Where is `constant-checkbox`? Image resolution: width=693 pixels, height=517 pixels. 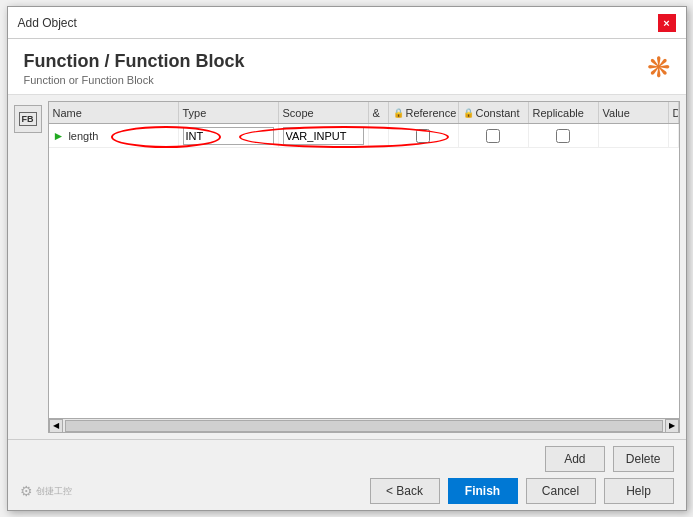
constant-checkbox is located at coordinates (493, 136).